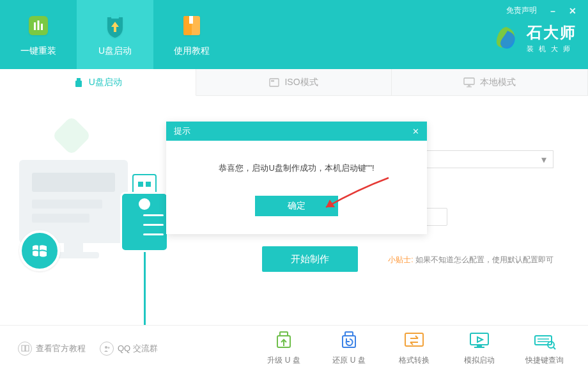 This screenshot has width=588, height=371. I want to click on tool-hotkey-lookup: 快捷键查询, so click(545, 348).